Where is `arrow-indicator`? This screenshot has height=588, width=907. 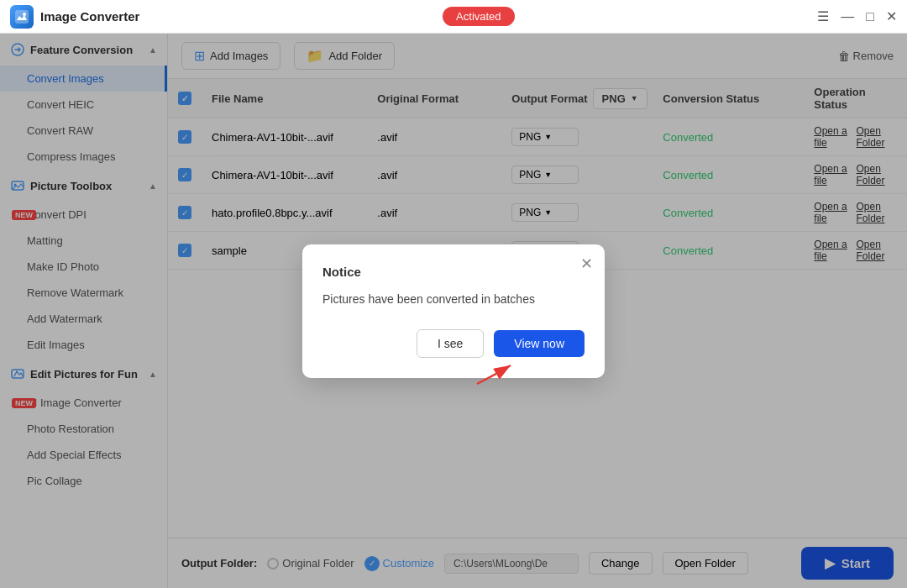
arrow-indicator is located at coordinates (494, 374).